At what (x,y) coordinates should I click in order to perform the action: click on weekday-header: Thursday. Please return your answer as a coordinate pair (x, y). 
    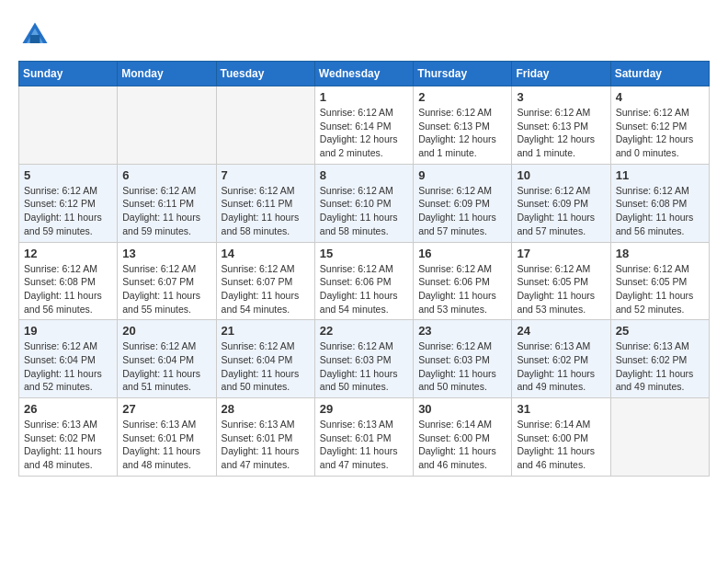
    Looking at the image, I should click on (463, 74).